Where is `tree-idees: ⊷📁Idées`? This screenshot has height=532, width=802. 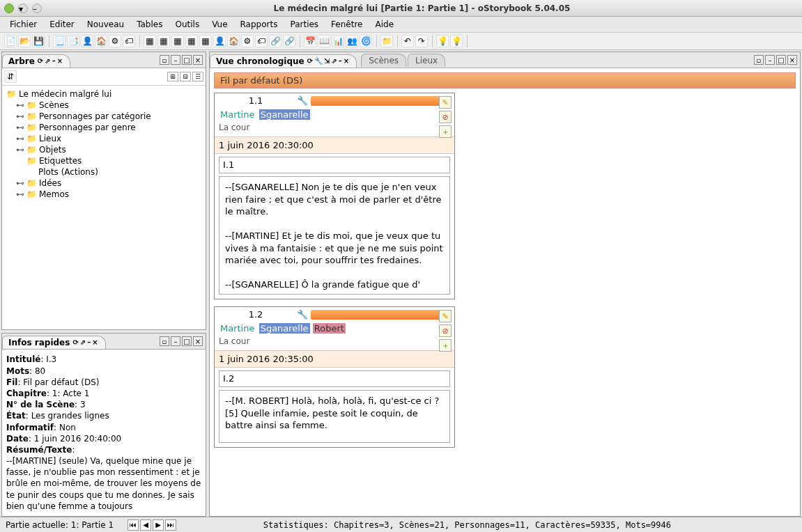 tree-idees: ⊷📁Idées is located at coordinates (109, 183).